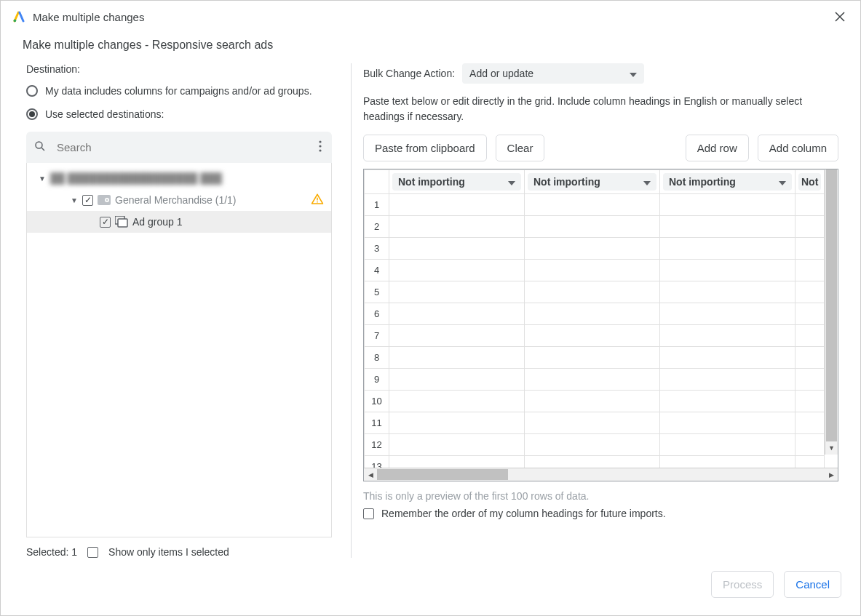 This screenshot has width=861, height=616. Describe the element at coordinates (320, 147) in the screenshot. I see `search-menu-button` at that location.